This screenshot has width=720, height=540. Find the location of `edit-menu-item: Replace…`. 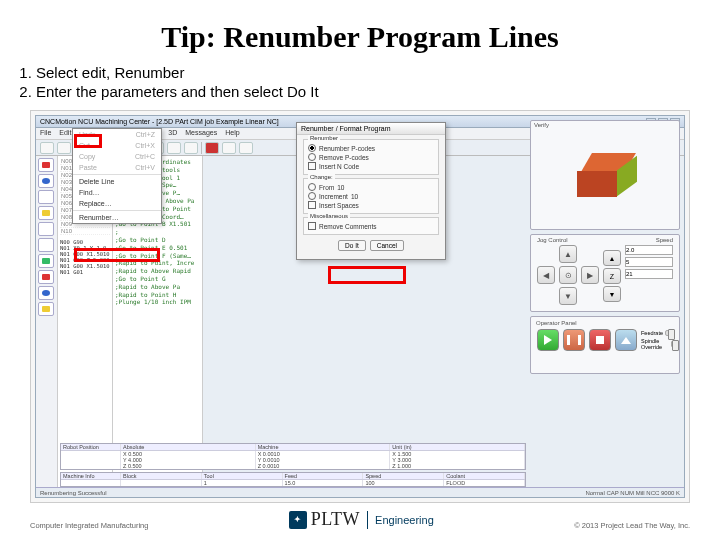

edit-menu-item: Replace… is located at coordinates (117, 204).